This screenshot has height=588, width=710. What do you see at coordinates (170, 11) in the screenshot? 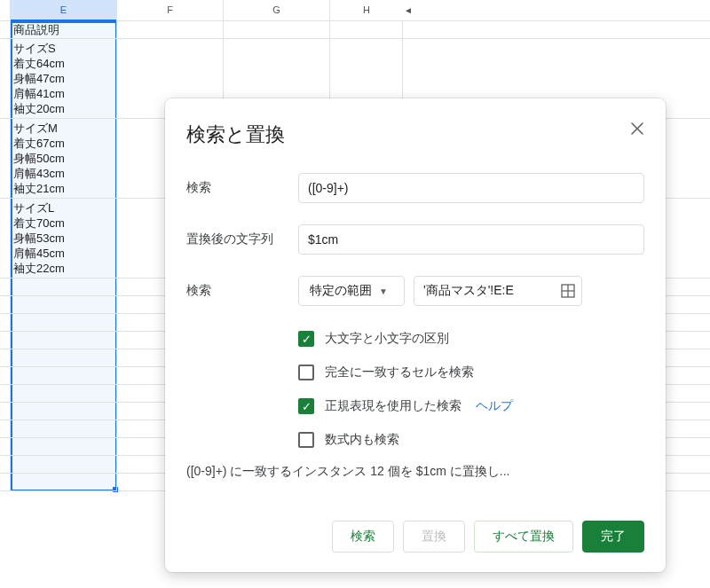
I see `column-header-f: F` at bounding box center [170, 11].